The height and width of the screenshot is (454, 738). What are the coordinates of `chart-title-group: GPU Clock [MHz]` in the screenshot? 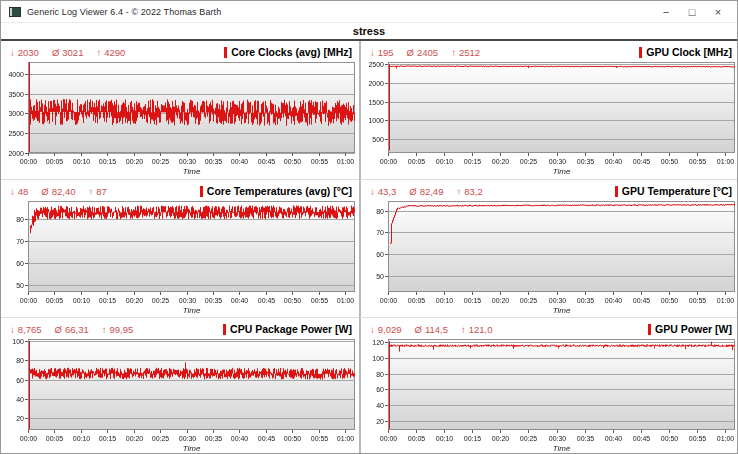 It's located at (686, 52).